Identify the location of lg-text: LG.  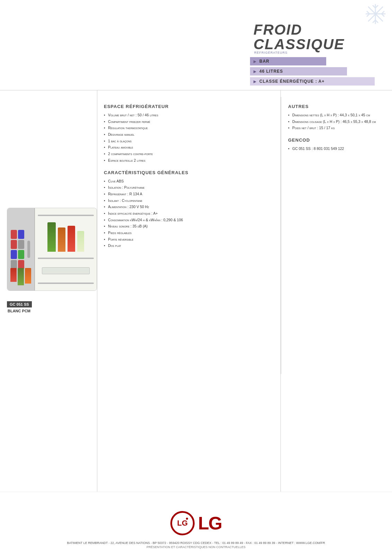
(210, 523).